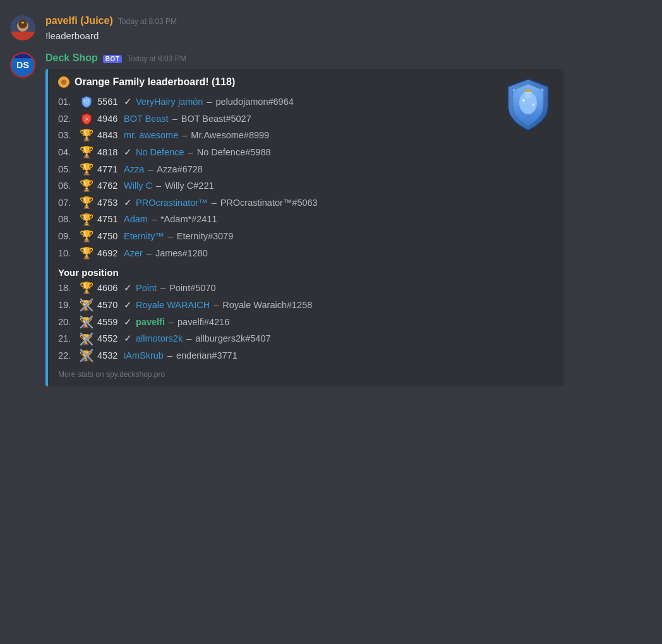 The width and height of the screenshot is (662, 644). Describe the element at coordinates (109, 186) in the screenshot. I see `entry-score: 4762` at that location.